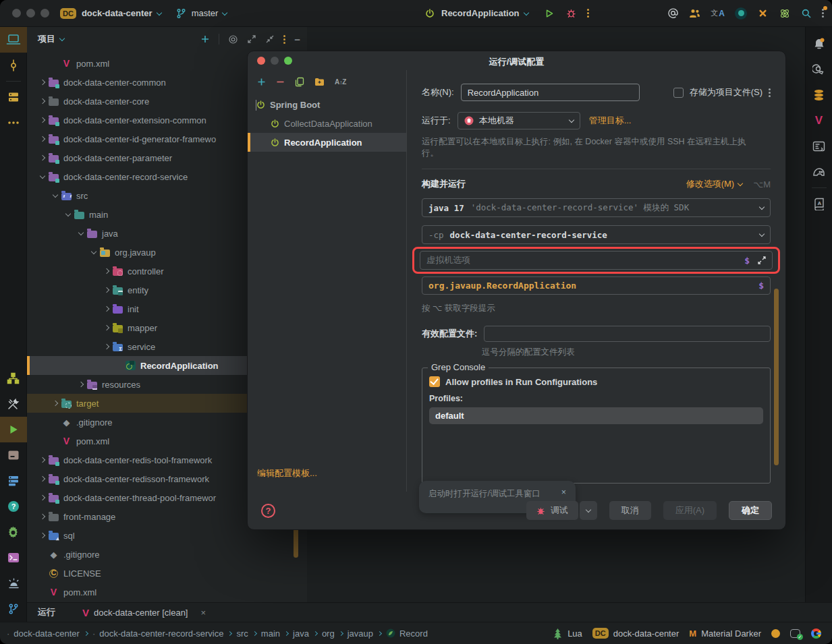 This screenshot has width=832, height=644. I want to click on more-with-badge-icon, so click(823, 13).